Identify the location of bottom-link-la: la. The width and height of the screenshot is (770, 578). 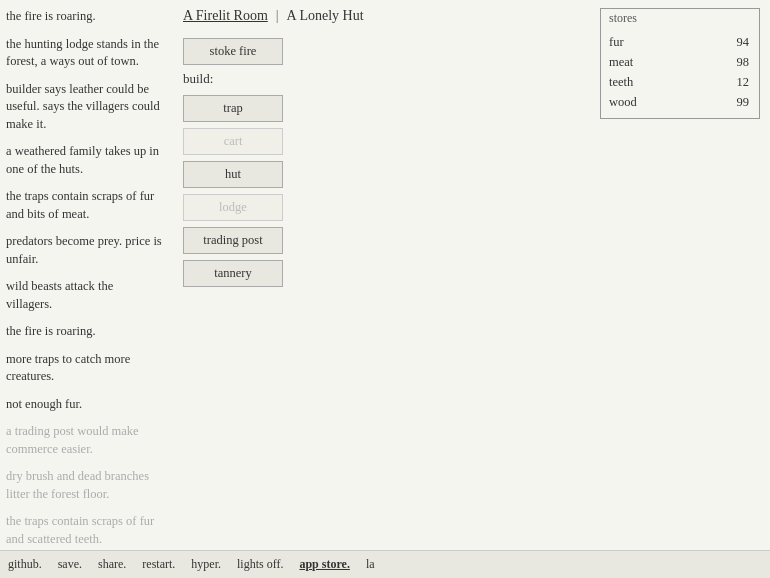
(370, 564).